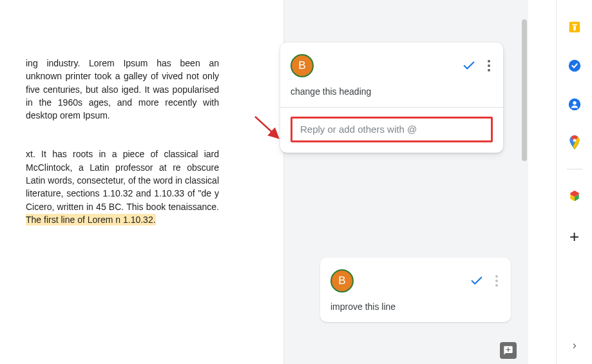 The height and width of the screenshot is (364, 592). What do you see at coordinates (575, 169) in the screenshot?
I see `side-divider` at bounding box center [575, 169].